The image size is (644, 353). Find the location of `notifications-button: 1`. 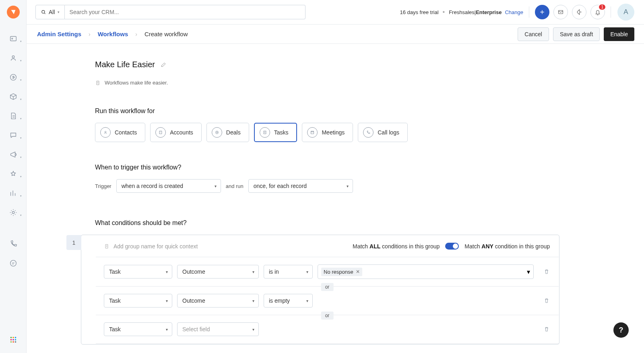

notifications-button: 1 is located at coordinates (598, 12).